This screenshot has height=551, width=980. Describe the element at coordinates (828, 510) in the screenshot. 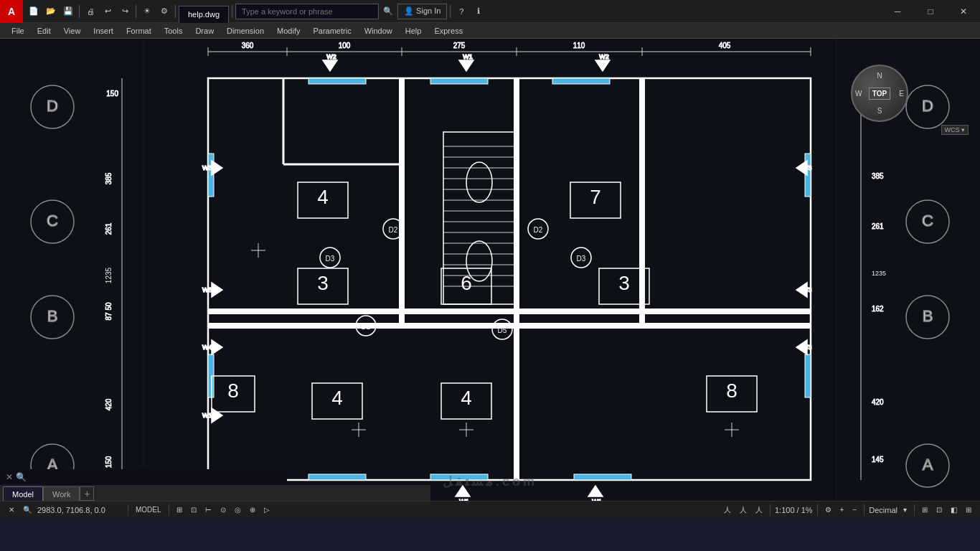

I see `settings-button: ⚙` at that location.